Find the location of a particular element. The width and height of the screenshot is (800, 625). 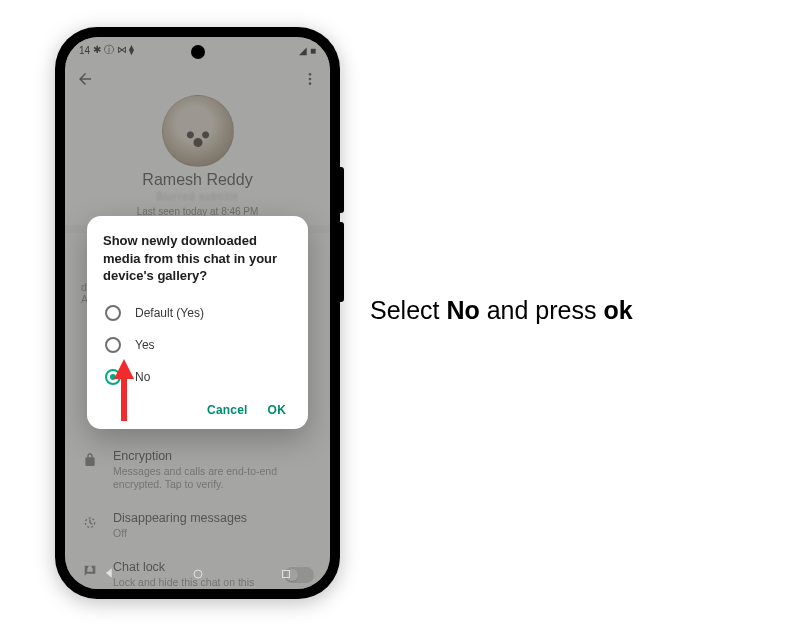

dialog-title: Show newly downloaded media from this ch… is located at coordinates (198, 258).